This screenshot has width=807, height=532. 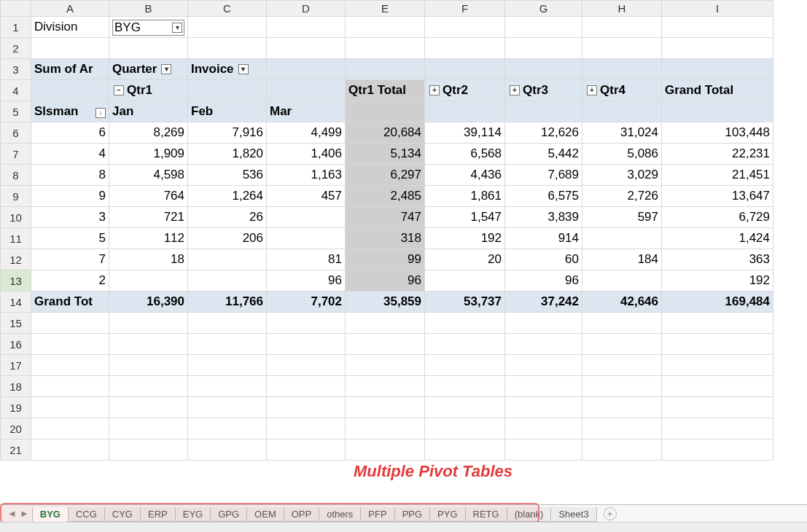 I want to click on cell-r7-c7: 5,086, so click(x=623, y=154).